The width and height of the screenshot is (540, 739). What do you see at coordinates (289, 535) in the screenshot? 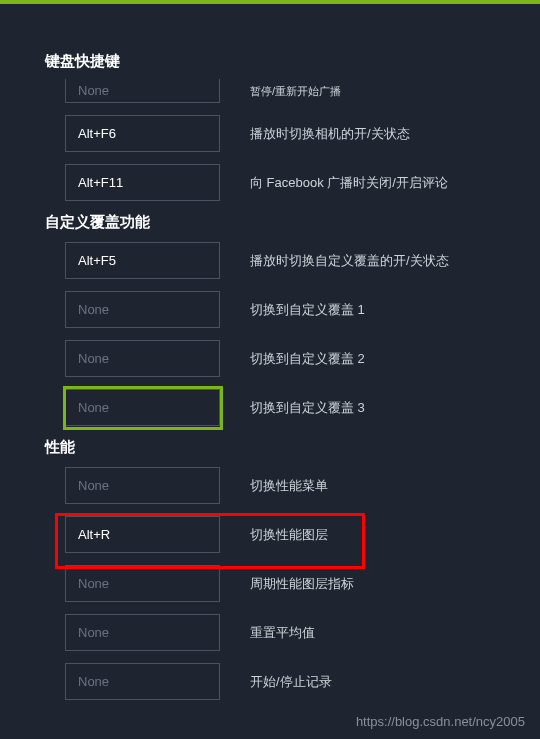
I see `hotkey-label: 切换性能图层` at bounding box center [289, 535].